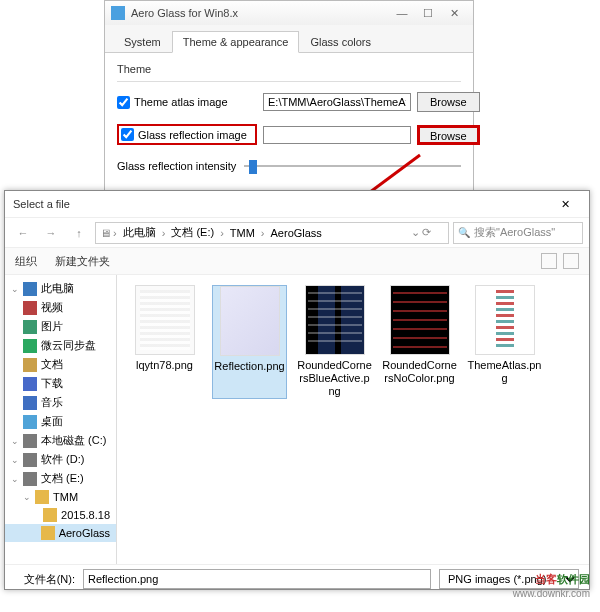  Describe the element at coordinates (74, 440) in the screenshot. I see `sidebar-item-label: 本地磁盘 (C:)` at that location.